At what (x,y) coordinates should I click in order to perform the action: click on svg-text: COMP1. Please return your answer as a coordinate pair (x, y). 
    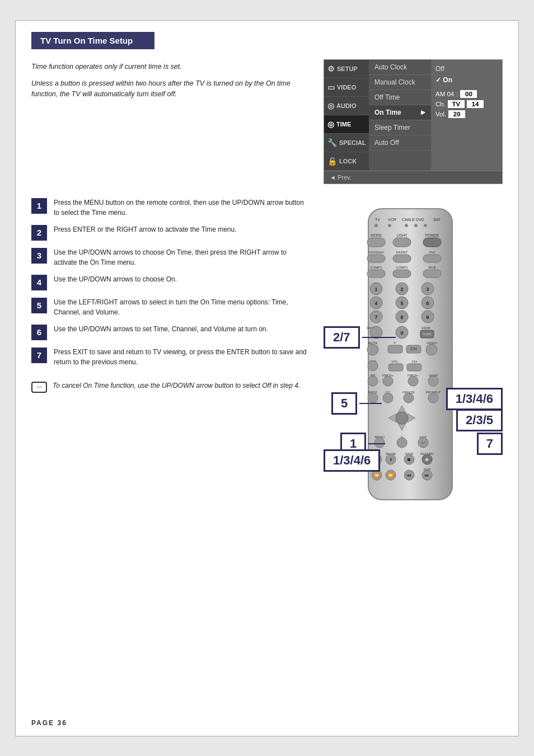
    Looking at the image, I should click on (376, 267).